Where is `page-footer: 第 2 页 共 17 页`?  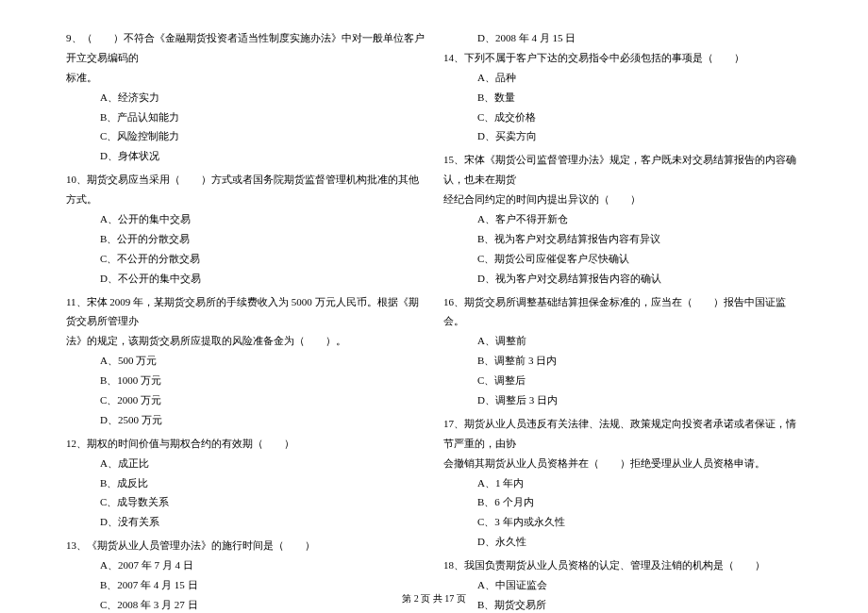 page-footer: 第 2 页 共 17 页 is located at coordinates (434, 599).